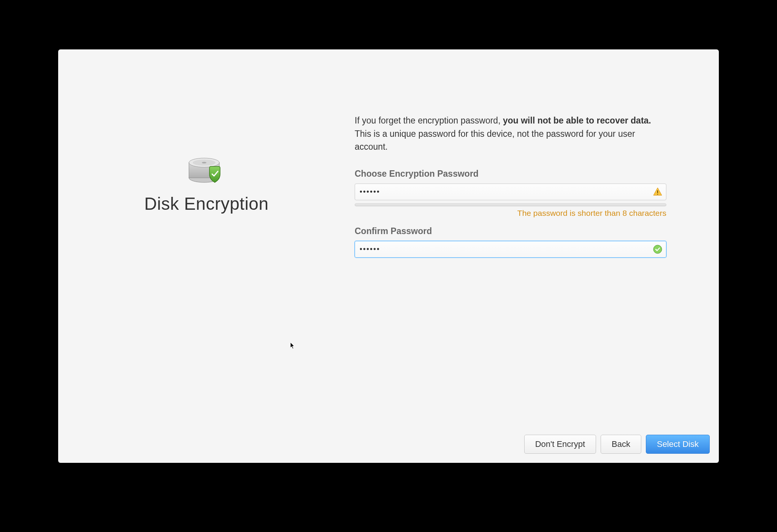 Image resolution: width=777 pixels, height=532 pixels. Describe the element at coordinates (511, 192) in the screenshot. I see `choose-password-input` at that location.